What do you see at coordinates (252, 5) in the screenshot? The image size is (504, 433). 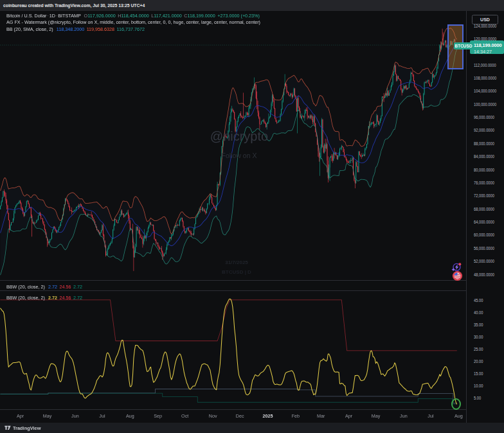 I see `header-bar: coinbureau created with TradingView.com,…` at bounding box center [252, 5].